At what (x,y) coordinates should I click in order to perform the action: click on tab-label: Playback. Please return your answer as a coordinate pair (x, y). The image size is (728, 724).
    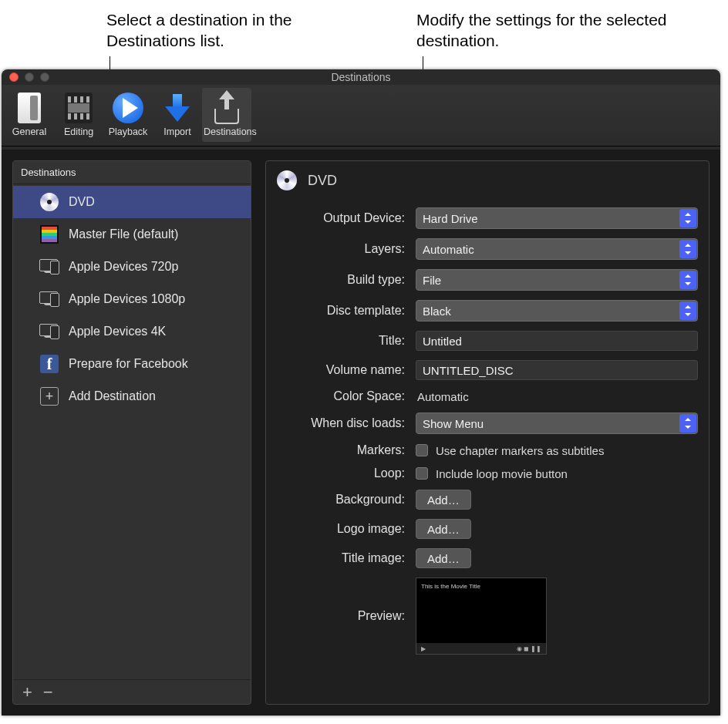
    Looking at the image, I should click on (128, 132).